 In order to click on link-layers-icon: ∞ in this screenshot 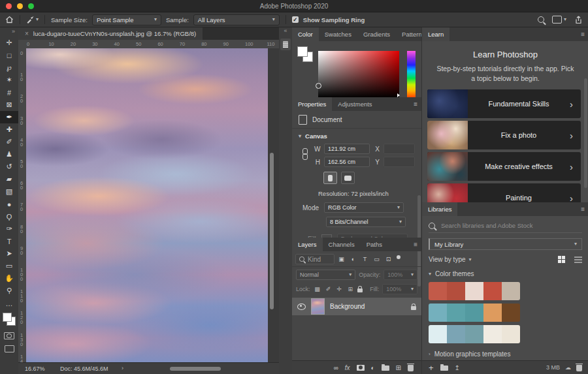, I will do `click(336, 368)`.